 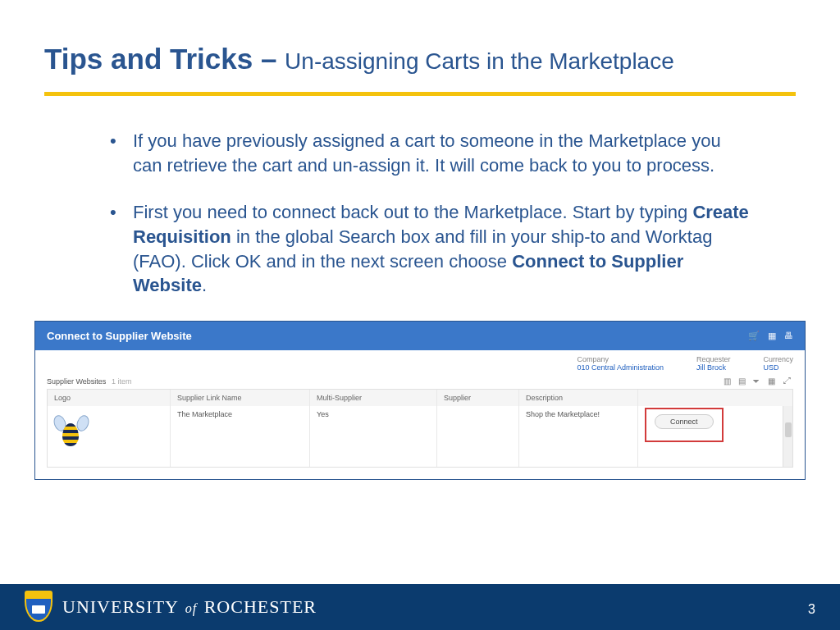 What do you see at coordinates (620, 363) in the screenshot?
I see `meta-company: Company 010 Central Administration` at bounding box center [620, 363].